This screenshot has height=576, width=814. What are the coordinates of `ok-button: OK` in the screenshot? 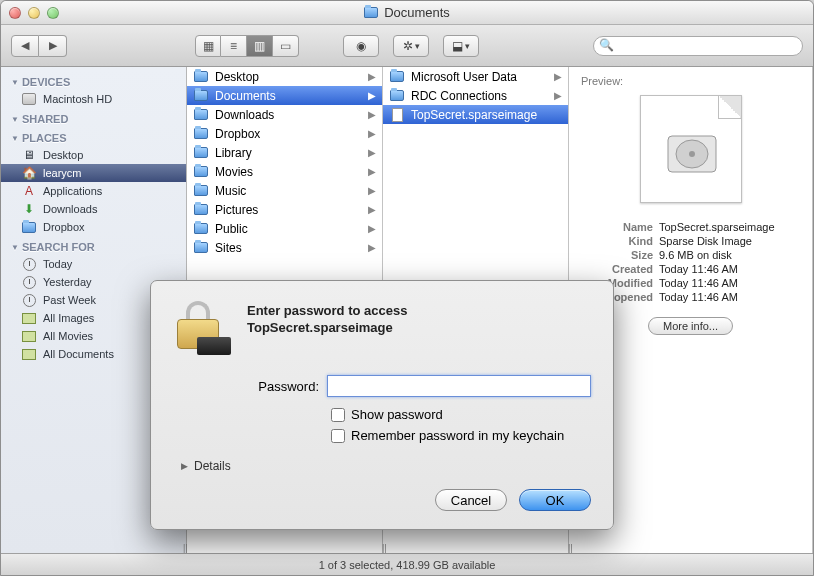 It's located at (555, 500).